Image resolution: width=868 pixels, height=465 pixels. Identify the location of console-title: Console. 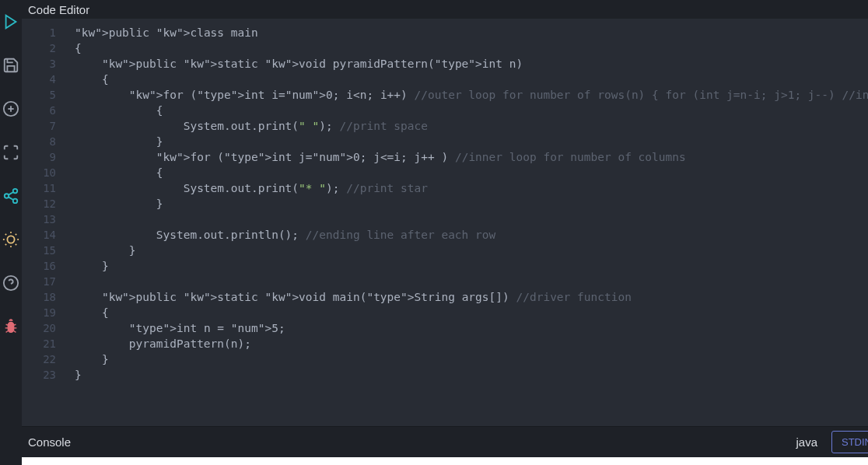
(50, 442).